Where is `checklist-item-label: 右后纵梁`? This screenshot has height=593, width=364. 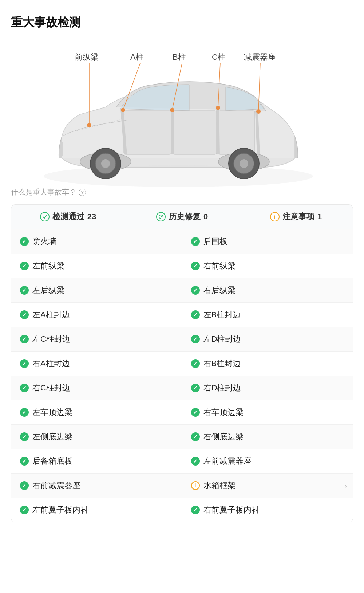 checklist-item-label: 右后纵梁 is located at coordinates (219, 290).